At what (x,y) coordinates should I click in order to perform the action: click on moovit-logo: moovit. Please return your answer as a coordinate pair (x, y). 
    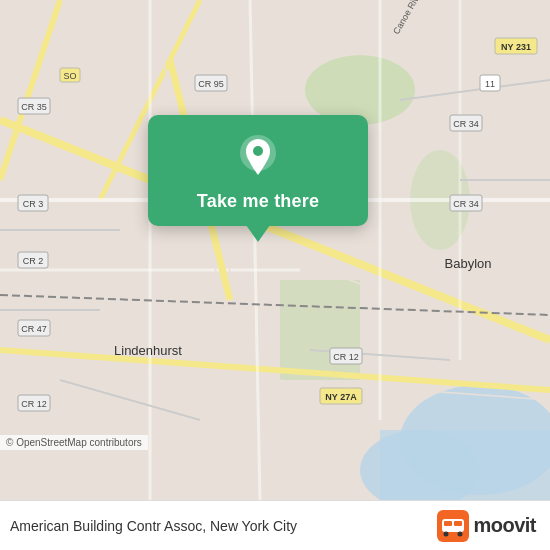
    Looking at the image, I should click on (486, 526).